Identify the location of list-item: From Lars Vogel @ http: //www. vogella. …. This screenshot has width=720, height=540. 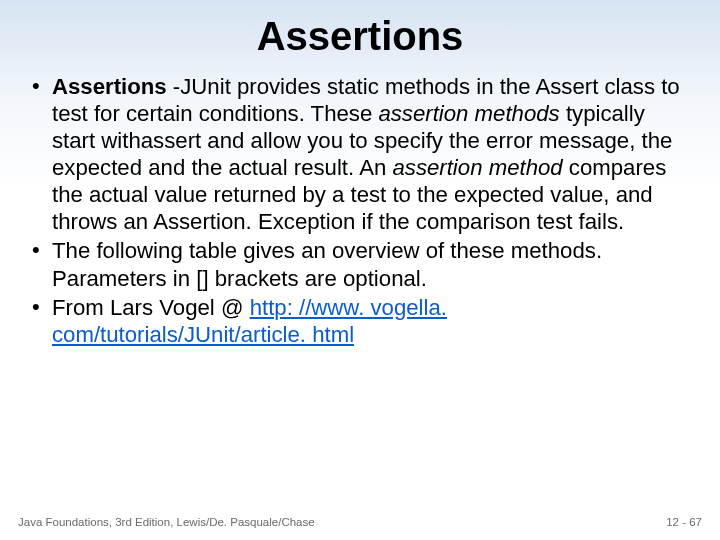
(360, 321).